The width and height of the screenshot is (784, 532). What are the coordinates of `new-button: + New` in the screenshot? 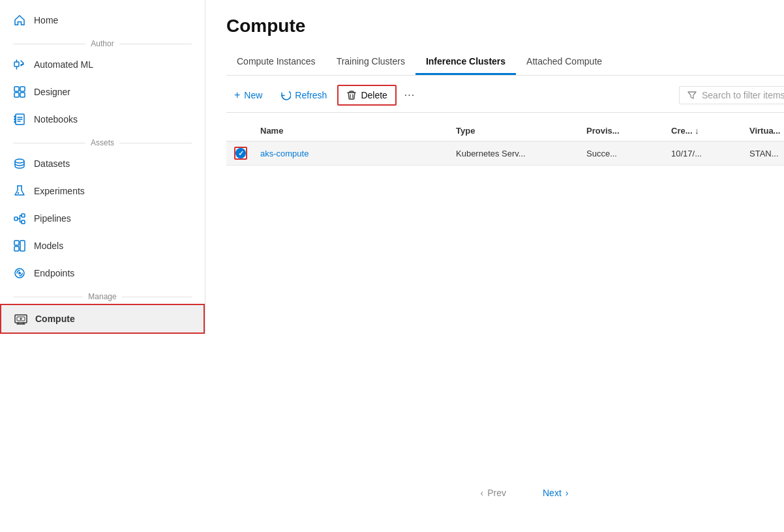 It's located at (248, 95).